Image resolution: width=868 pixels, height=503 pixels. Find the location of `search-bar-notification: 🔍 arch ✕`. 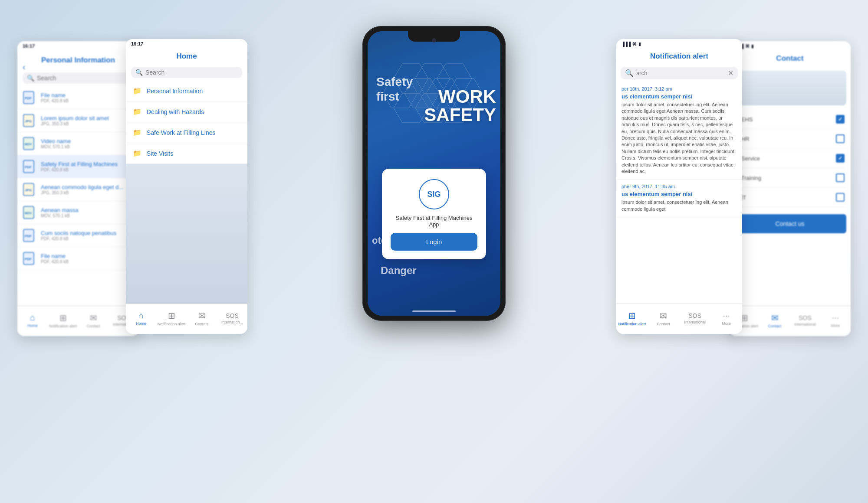

search-bar-notification: 🔍 arch ✕ is located at coordinates (679, 73).